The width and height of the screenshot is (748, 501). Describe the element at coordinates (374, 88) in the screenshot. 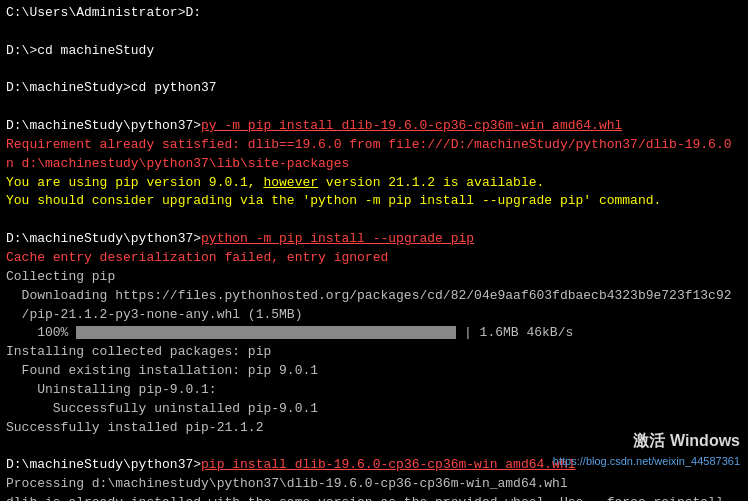

I see `line-3: D:\machineStudy>cd python37` at that location.